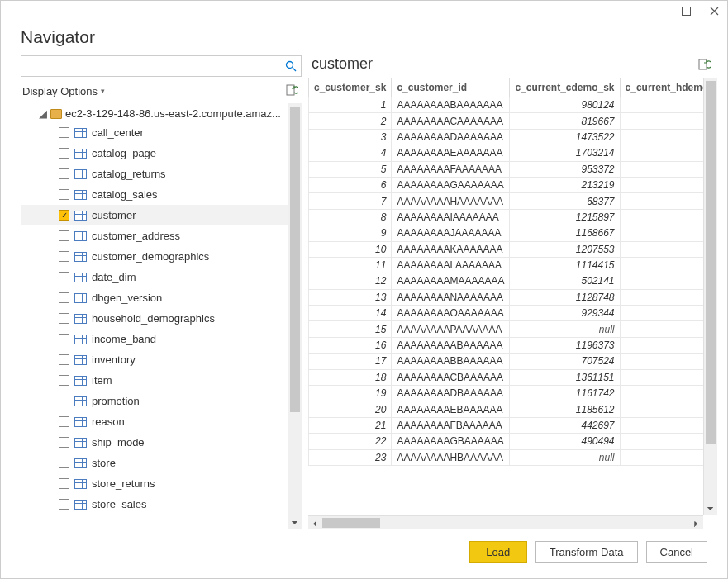 The height and width of the screenshot is (579, 728). What do you see at coordinates (507, 458) in the screenshot?
I see `table-row: 23AAAAAAAAHBAAAAAAnull21` at bounding box center [507, 458].